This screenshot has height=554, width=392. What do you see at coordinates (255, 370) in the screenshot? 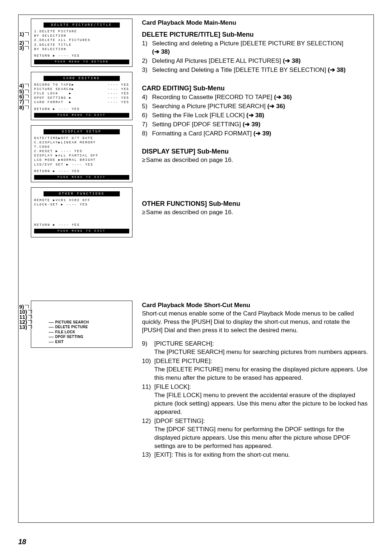
I see `shortcut-desc: 10)[DELETE PICTURE]: The [DELETE PICTURE…` at bounding box center [255, 370].